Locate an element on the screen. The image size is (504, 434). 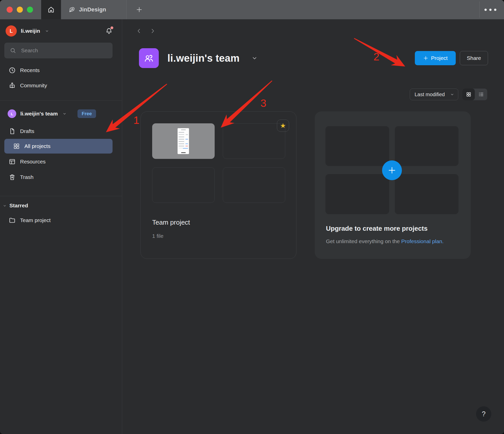
project-card-team-project: ★ Team project 1 file is located at coordinates (218, 185).